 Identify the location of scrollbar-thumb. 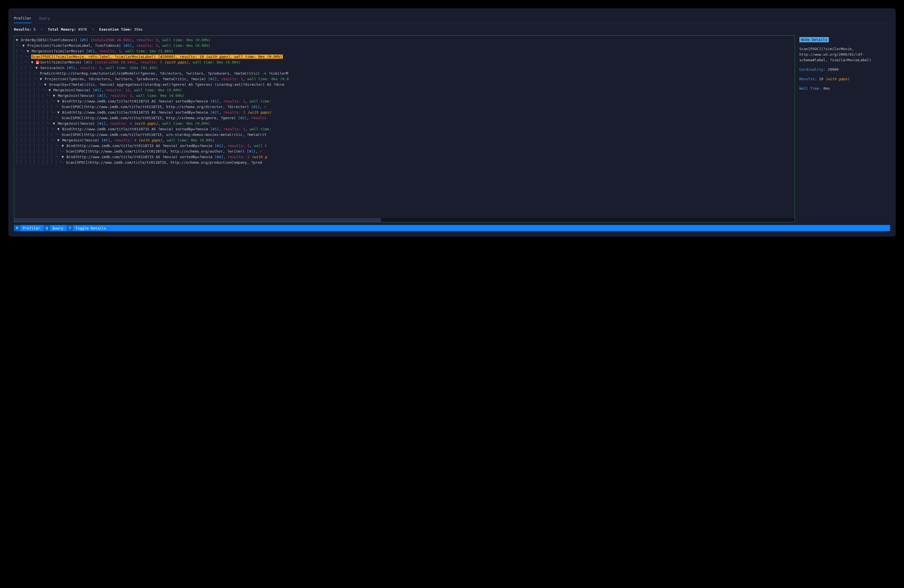
(198, 220).